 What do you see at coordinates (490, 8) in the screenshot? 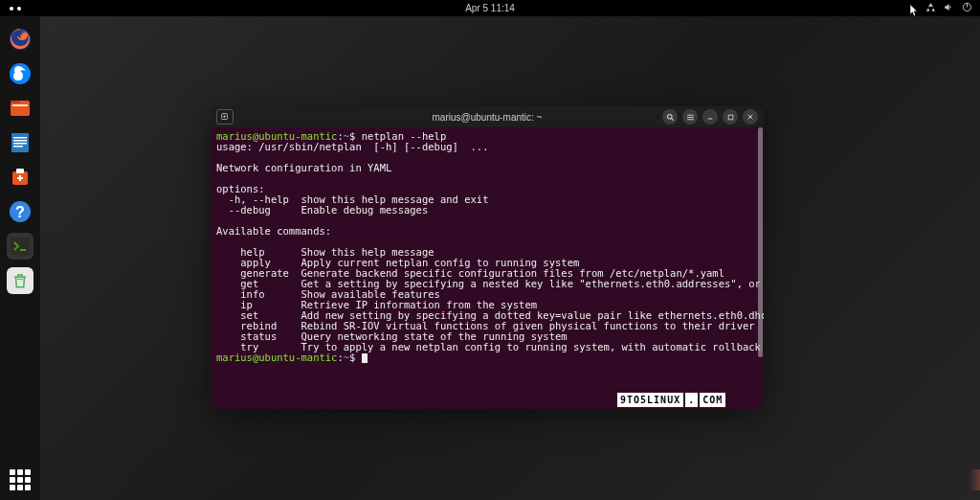
I see `top-panel: Apr 5 11:14` at bounding box center [490, 8].